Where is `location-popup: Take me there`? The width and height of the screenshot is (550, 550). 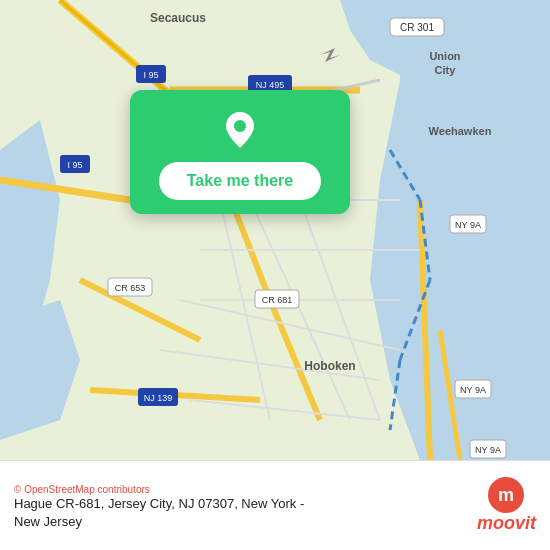
location-popup: Take me there is located at coordinates (240, 152).